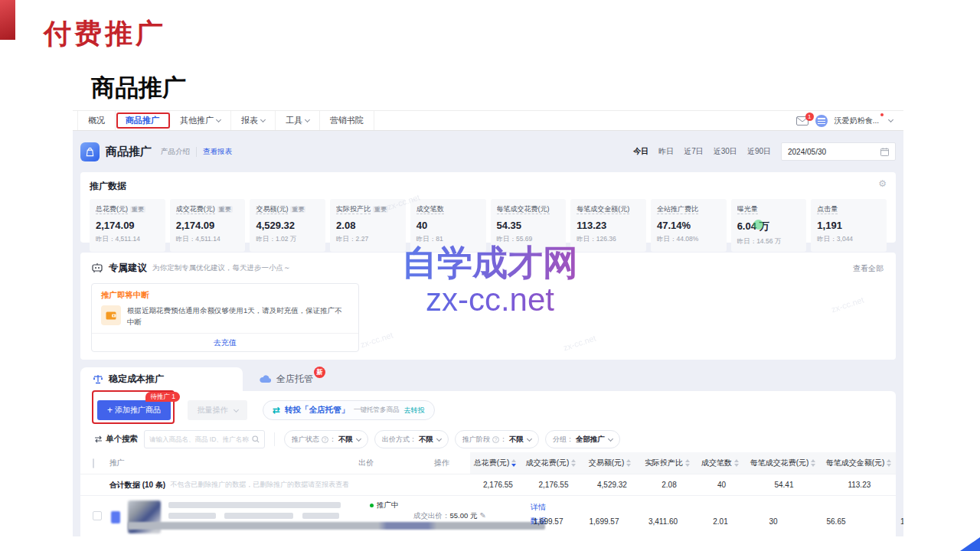 Image resolution: width=980 pixels, height=551 pixels. What do you see at coordinates (610, 463) in the screenshot?
I see `col-gmv: 交易额(元)` at bounding box center [610, 463].